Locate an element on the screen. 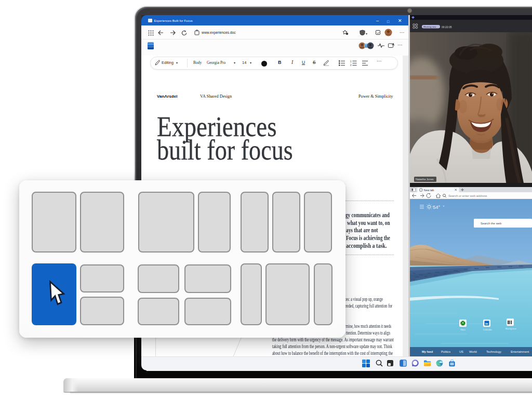 The width and height of the screenshot is (532, 399). svg-text: in is located at coordinates (487, 324).